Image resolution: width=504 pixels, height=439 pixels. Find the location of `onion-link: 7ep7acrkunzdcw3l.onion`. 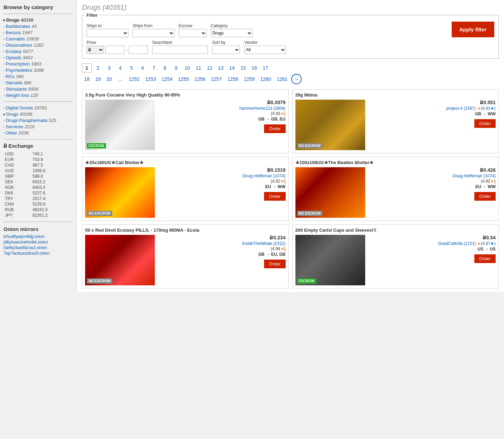

onion-link: 7ep7acrkunzdcw3l.onion is located at coordinates (38, 253).